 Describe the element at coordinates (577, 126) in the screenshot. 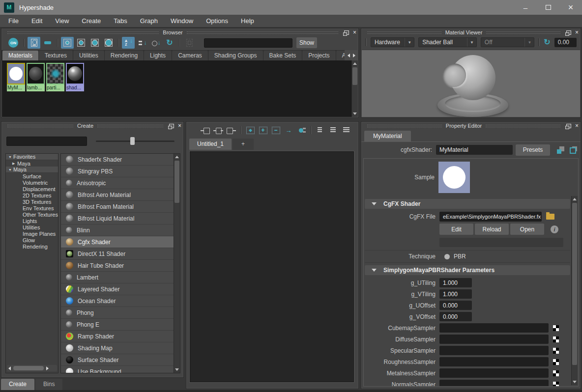

I see `close-panel-icon: ×` at that location.